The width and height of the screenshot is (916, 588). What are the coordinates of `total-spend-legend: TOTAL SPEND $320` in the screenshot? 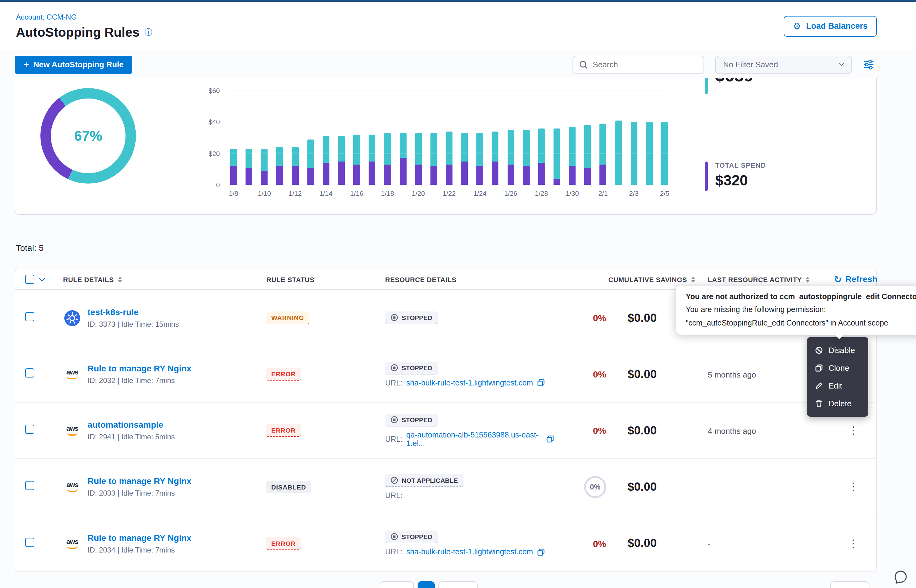 It's located at (735, 176).